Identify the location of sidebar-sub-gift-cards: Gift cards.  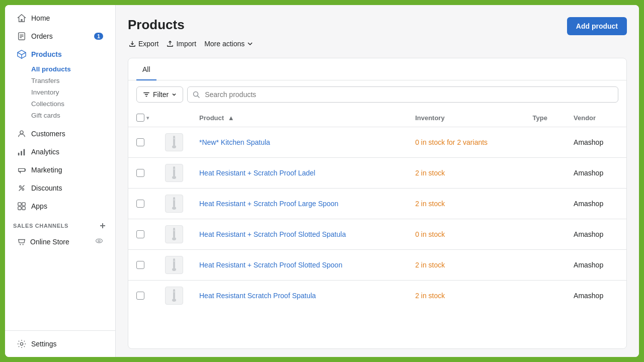
(60, 116).